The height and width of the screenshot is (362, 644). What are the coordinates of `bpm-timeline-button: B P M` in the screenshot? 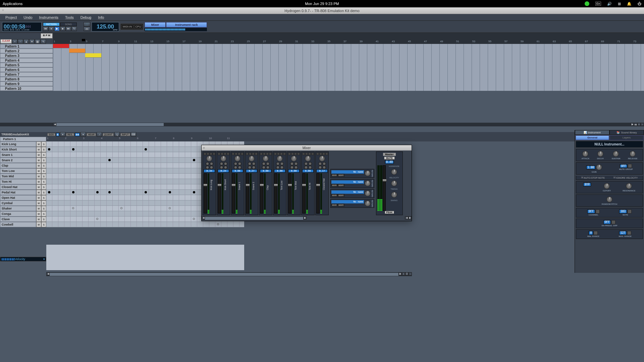 It's located at (47, 36).